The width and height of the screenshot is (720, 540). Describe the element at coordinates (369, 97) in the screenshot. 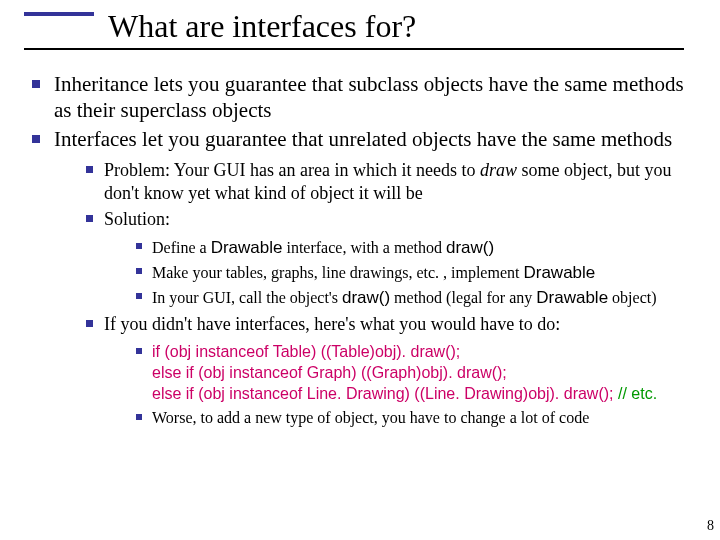

I see `bullet-text: Inheritance lets you guarantee that subc…` at that location.